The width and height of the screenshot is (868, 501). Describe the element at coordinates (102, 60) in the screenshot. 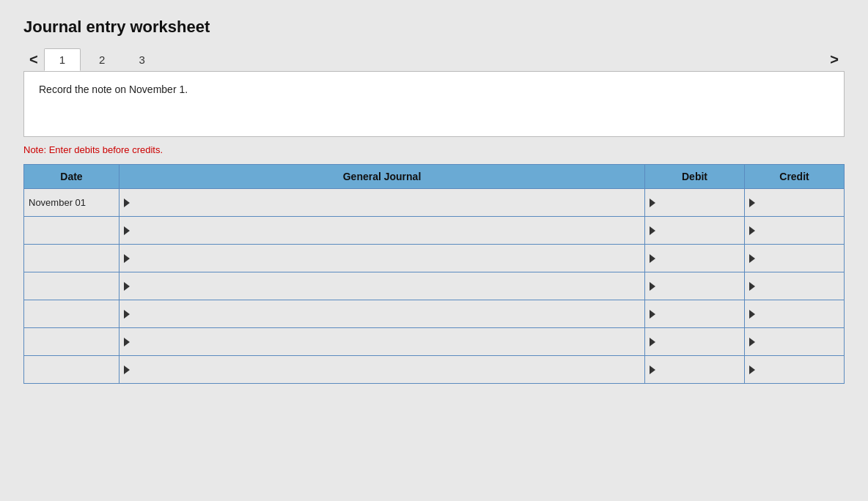

I see `tab-2: 2` at that location.